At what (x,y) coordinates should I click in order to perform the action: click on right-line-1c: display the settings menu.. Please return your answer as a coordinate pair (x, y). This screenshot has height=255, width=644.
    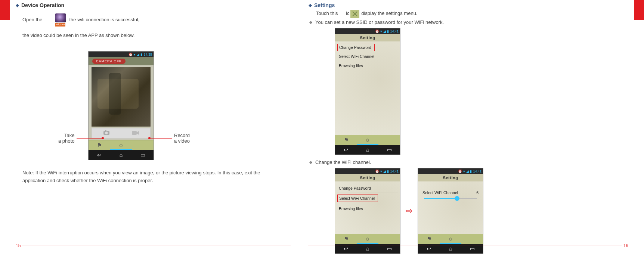
    Looking at the image, I should click on (389, 13).